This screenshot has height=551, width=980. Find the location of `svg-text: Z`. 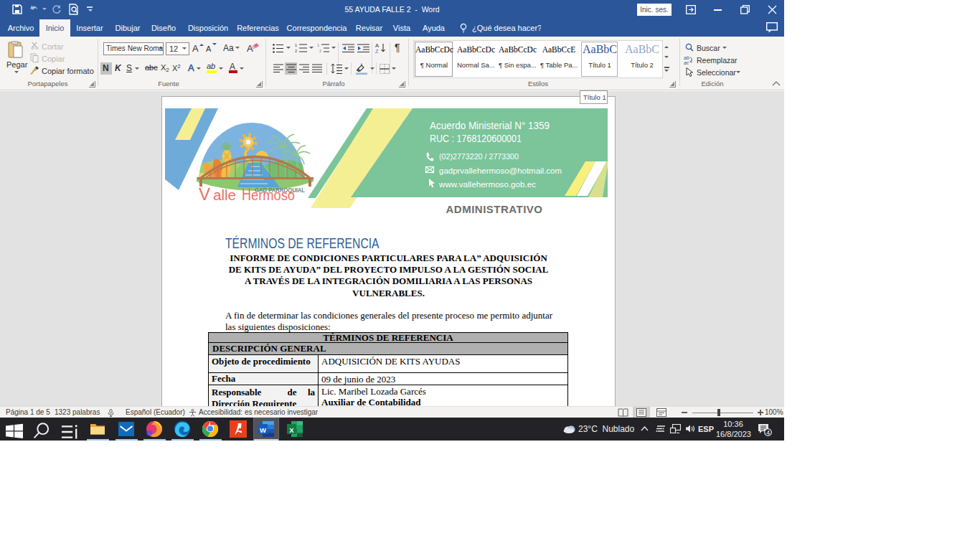

svg-text: Z is located at coordinates (377, 51).